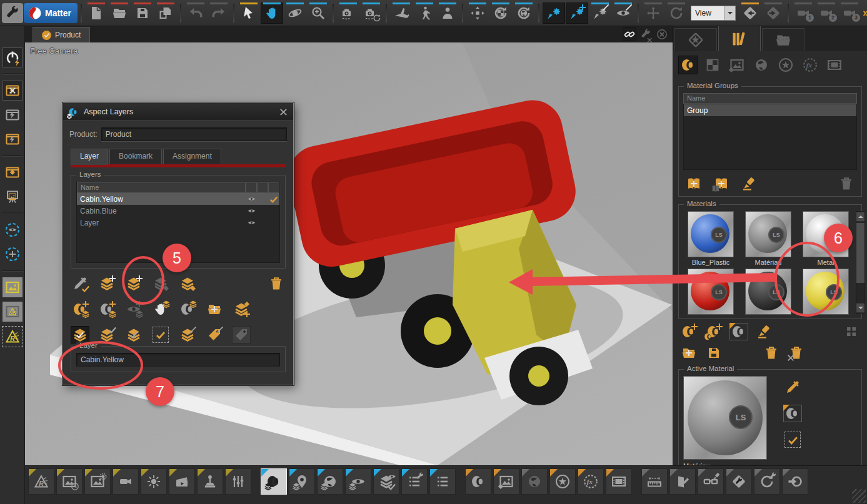 This screenshot has width=867, height=504. What do you see at coordinates (750, 13) in the screenshot?
I see `previous-view-button` at bounding box center [750, 13].